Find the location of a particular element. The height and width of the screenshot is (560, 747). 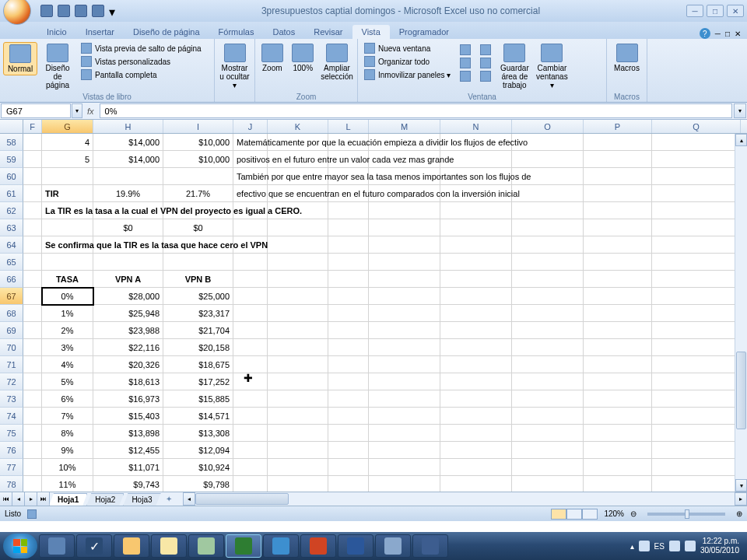

cell-M64 is located at coordinates (405, 245).